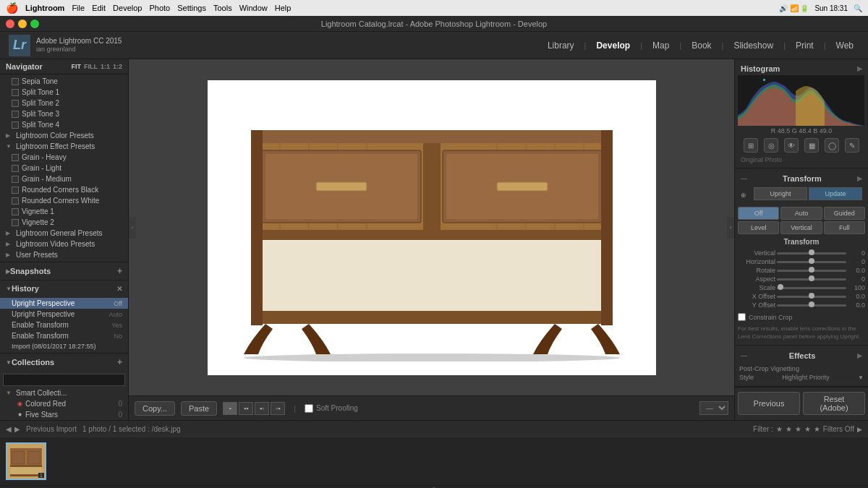 This screenshot has width=868, height=488. Describe the element at coordinates (754, 46) in the screenshot. I see `nav-slideshow: Slideshow` at that location.